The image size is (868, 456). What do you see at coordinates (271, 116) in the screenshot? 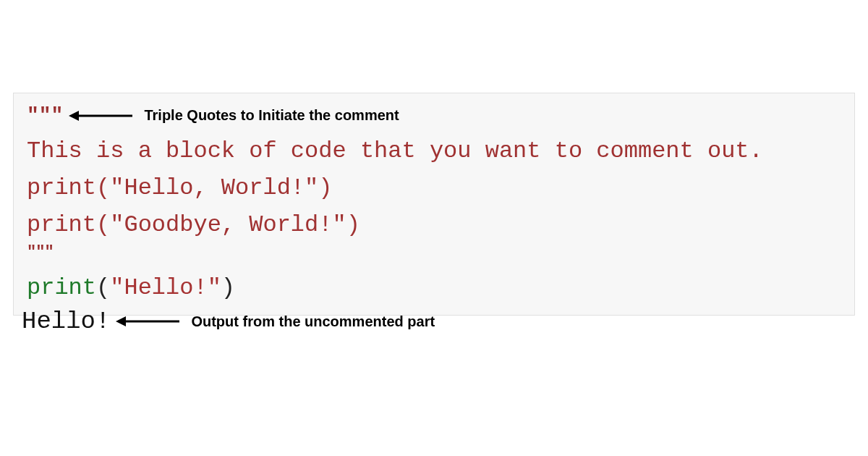
I see `triple-quote-annotation: Triple Quotes to Initiate the comment` at bounding box center [271, 116].